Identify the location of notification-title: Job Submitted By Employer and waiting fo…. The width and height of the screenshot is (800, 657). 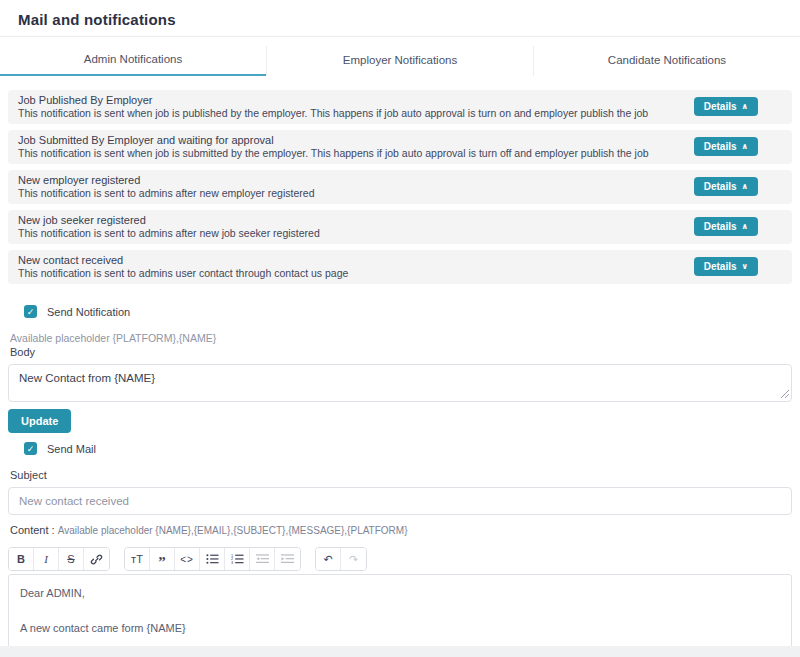
(334, 140).